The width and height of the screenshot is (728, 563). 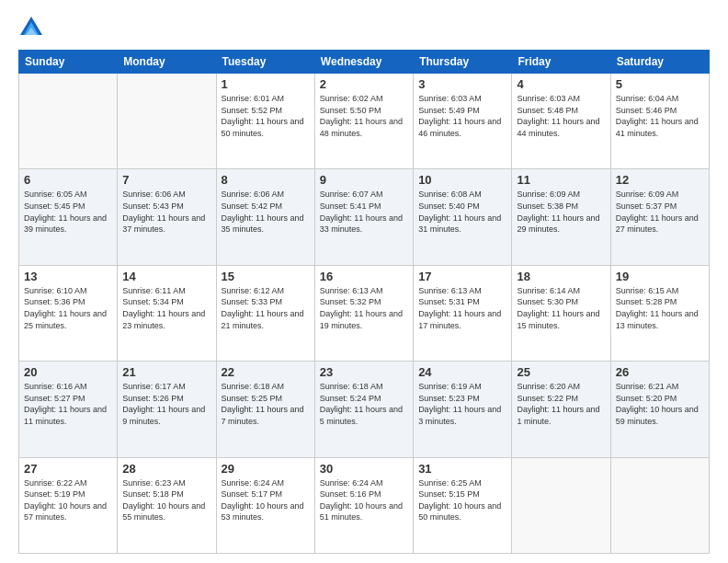 What do you see at coordinates (265, 505) in the screenshot?
I see `calendar-cell: 29Sunrise: 6:24 AM Sunset: 5:17 PM Dayli…` at bounding box center [265, 505].